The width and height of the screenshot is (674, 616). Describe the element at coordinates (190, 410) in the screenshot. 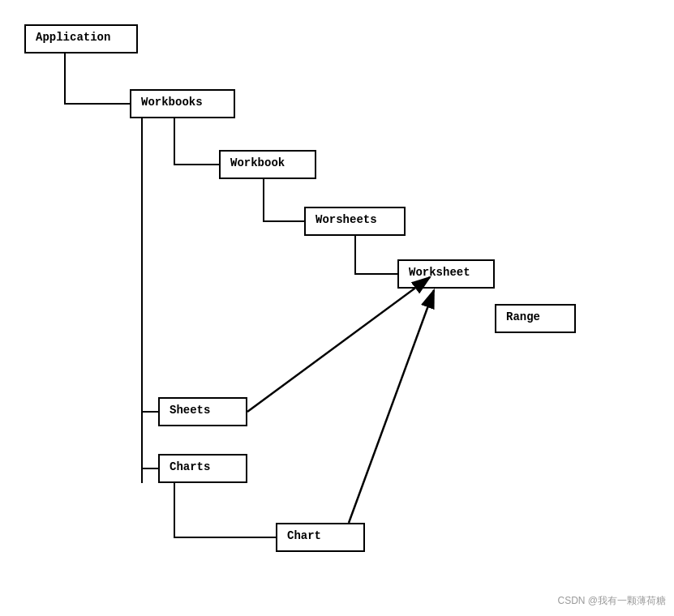

I see `sheets-label: Sheets` at that location.